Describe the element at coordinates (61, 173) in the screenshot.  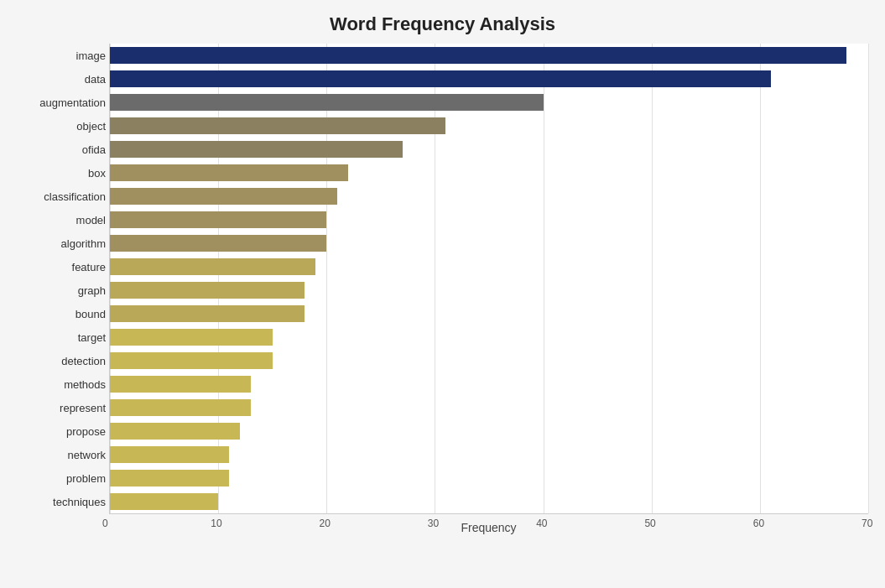
I see `y-label: box` at that location.